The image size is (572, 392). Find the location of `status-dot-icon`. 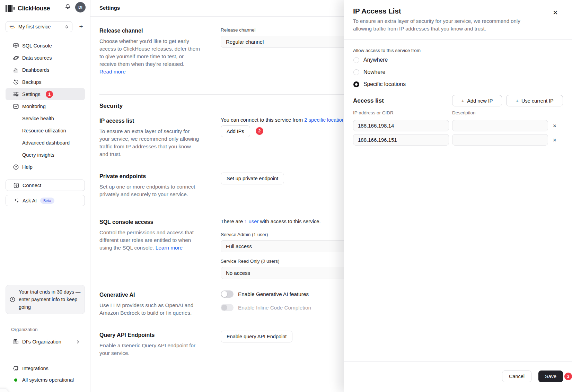

status-dot-icon is located at coordinates (16, 380).